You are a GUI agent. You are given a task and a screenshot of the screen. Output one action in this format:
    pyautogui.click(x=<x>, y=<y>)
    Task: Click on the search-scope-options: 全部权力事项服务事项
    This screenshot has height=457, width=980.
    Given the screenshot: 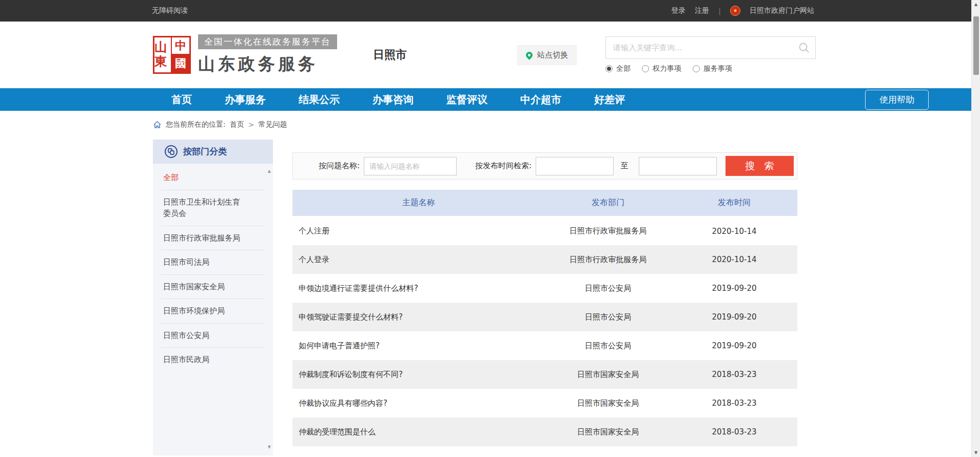 What is the action you would take?
    pyautogui.click(x=711, y=69)
    